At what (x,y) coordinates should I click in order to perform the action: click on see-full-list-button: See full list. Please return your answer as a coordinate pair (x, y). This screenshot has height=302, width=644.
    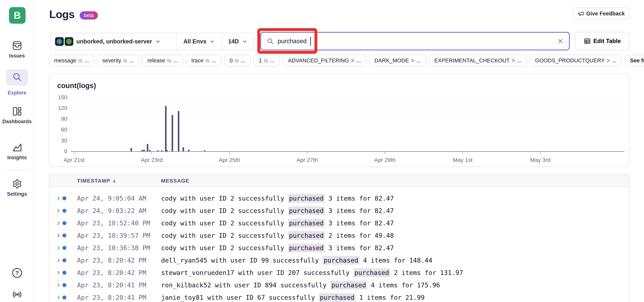
    Looking at the image, I should click on (634, 60).